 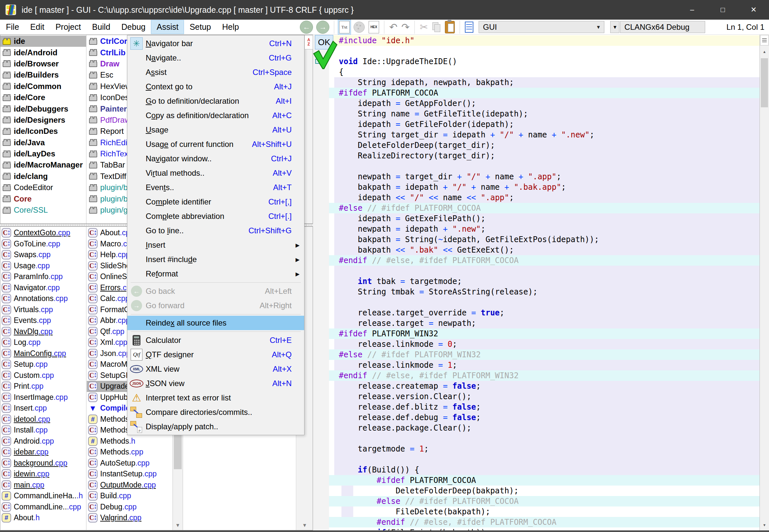 I want to click on file-item-virtuals-cpp: C++Virtuals.cpp, so click(x=43, y=310).